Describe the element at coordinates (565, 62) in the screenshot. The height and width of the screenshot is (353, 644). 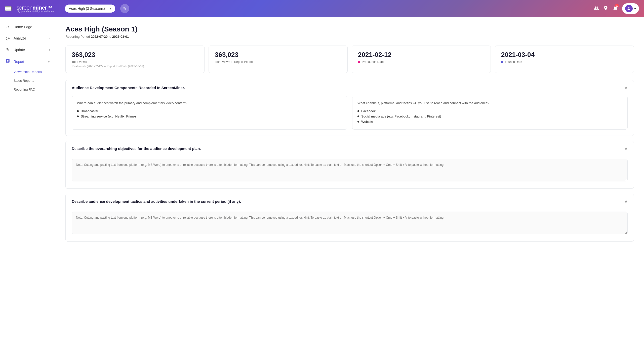
I see `stat-label-launch: Launch Date` at that location.